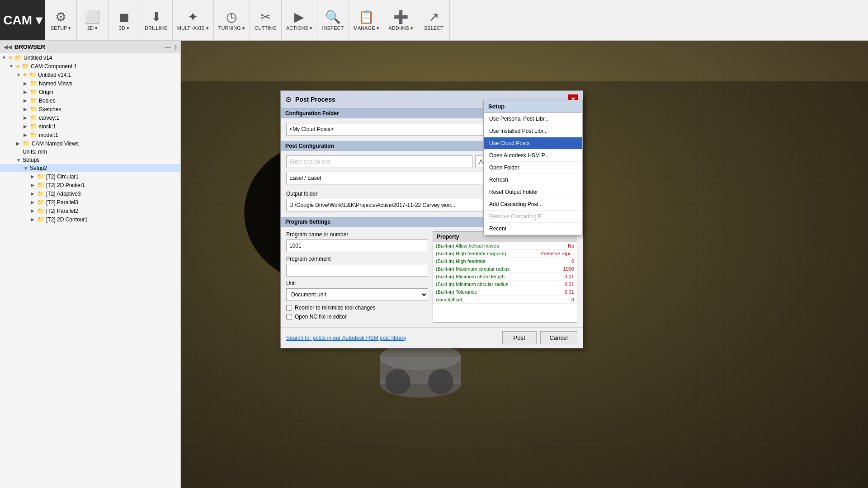 The width and height of the screenshot is (868, 488). I want to click on dropdown-item-use-installed: Use Installed Post Libr..., so click(533, 131).